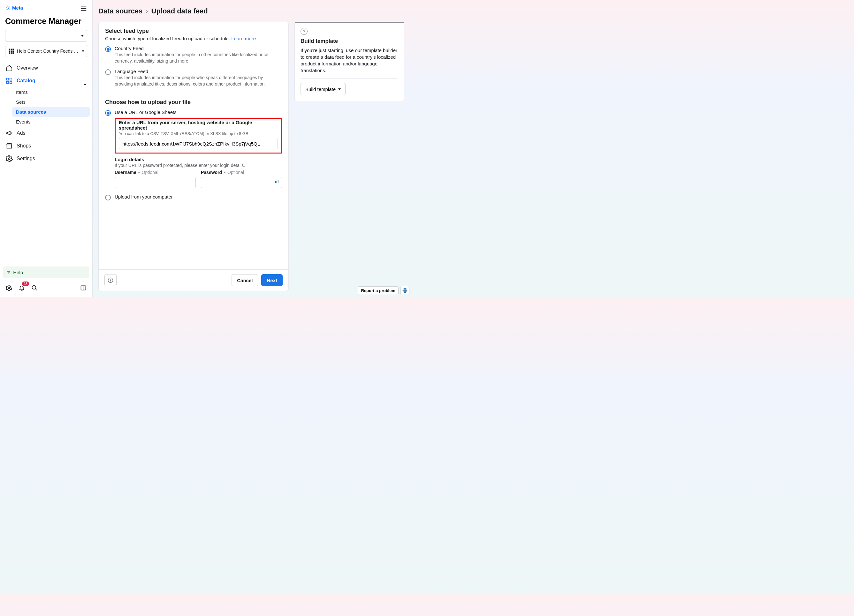  What do you see at coordinates (194, 150) in the screenshot?
I see `choose-upload-section: Choose how to upload your file Use a URL…` at bounding box center [194, 150].